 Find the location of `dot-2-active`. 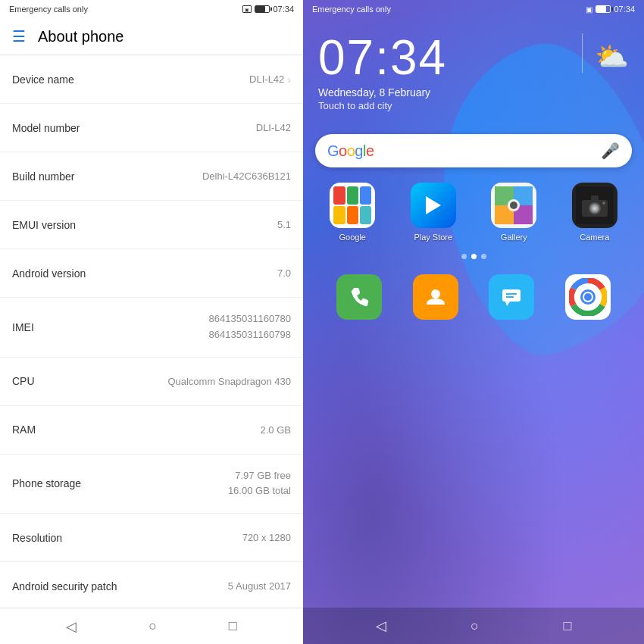

dot-2-active is located at coordinates (474, 256).